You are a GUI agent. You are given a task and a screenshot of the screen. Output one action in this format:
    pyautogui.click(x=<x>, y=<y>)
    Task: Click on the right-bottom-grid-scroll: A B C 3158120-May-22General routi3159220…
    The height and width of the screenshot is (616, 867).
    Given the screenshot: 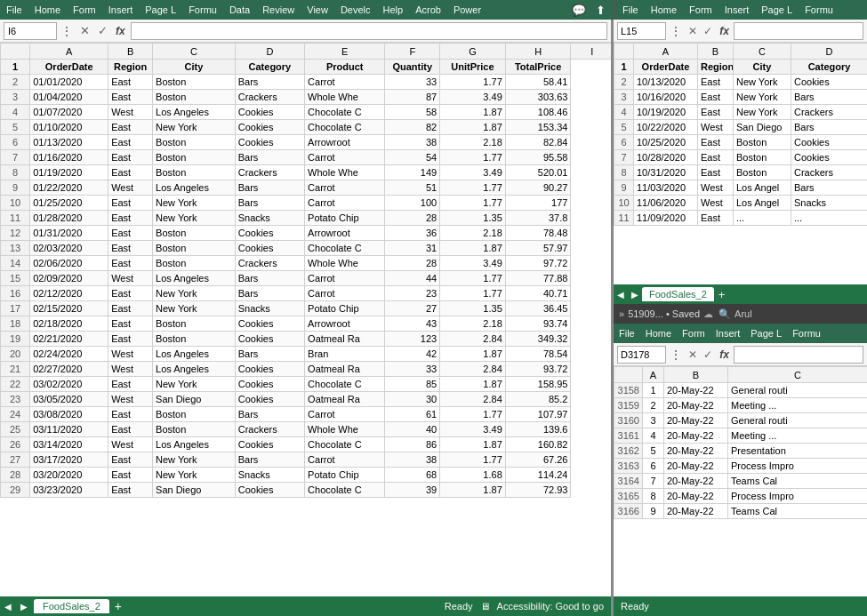 What is the action you would take?
    pyautogui.click(x=740, y=482)
    